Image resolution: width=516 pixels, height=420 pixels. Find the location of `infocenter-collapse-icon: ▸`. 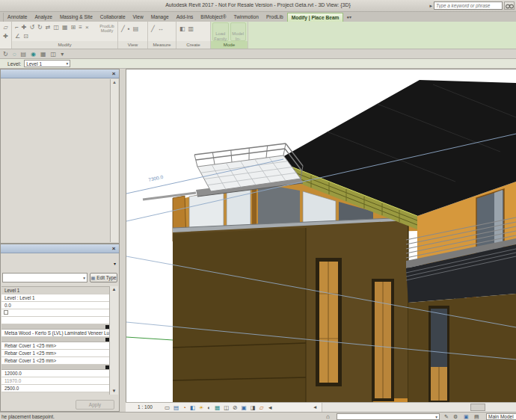

infocenter-collapse-icon: ▸ is located at coordinates (431, 6).